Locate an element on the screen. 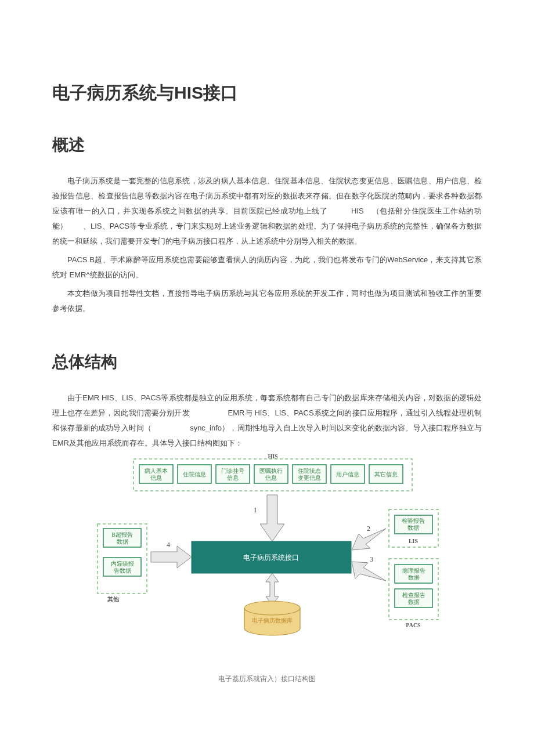 The height and width of the screenshot is (756, 534). pacs-box-text: 病理报告 is located at coordinates (414, 571).